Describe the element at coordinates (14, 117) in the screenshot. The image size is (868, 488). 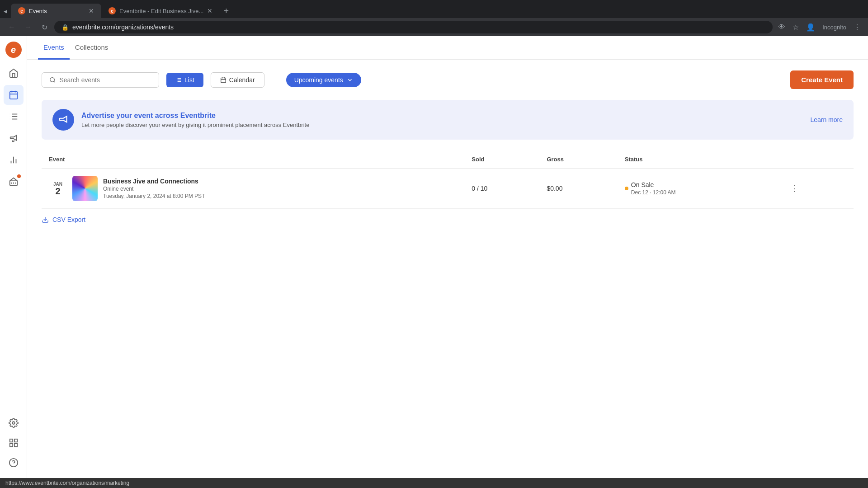
I see `sidebar-item-reports` at that location.